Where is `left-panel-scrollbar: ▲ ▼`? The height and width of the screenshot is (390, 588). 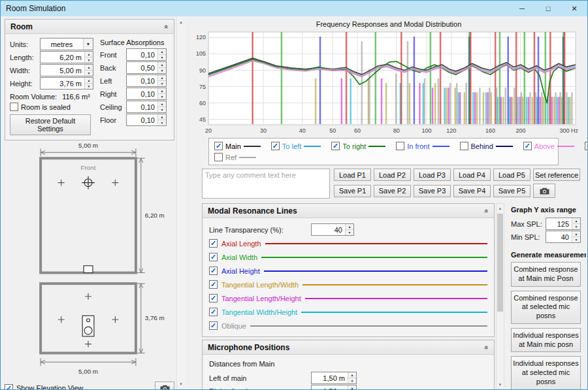
left-panel-scrollbar: ▲ ▼ is located at coordinates (180, 203).